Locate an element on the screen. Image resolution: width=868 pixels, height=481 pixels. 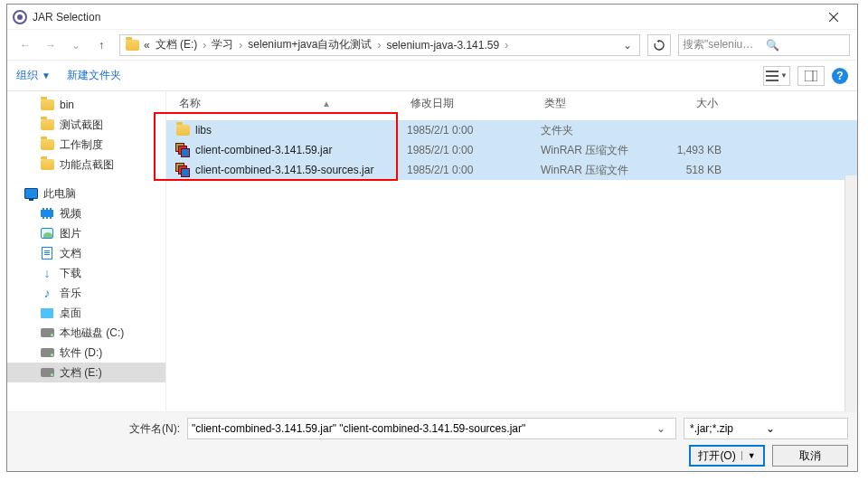
sidebar-item-thispc: 此电脑 is located at coordinates (87, 193).